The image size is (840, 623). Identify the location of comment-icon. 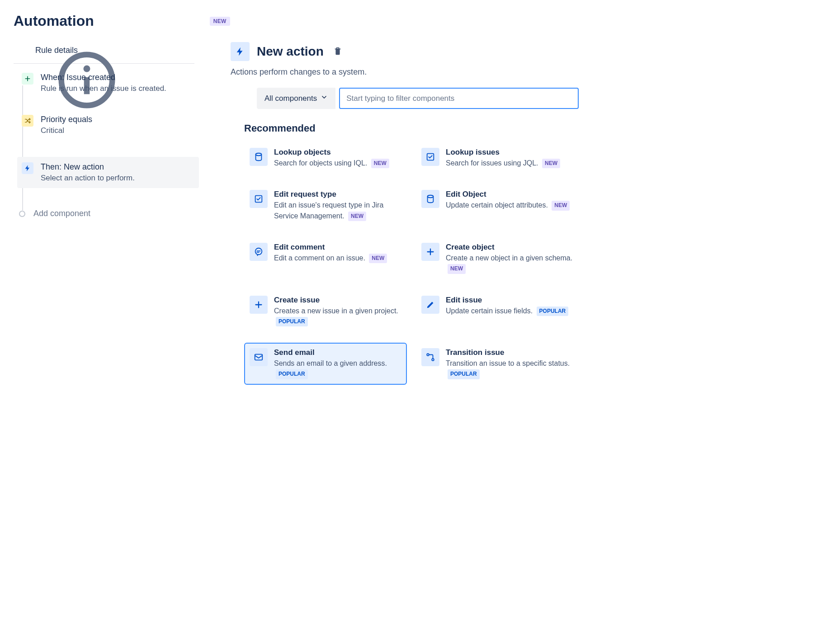
(259, 252).